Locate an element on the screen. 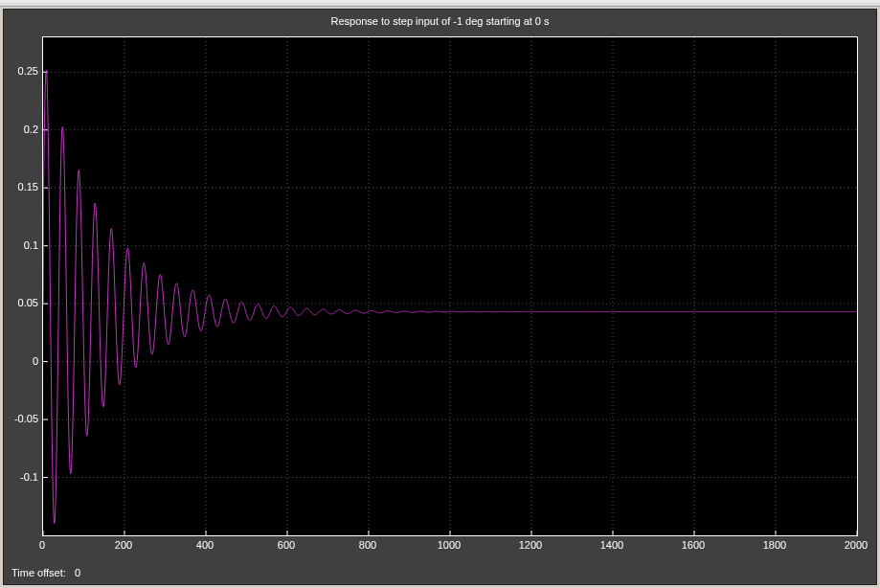 The width and height of the screenshot is (880, 588). x-tick-label: 2000 is located at coordinates (856, 545).